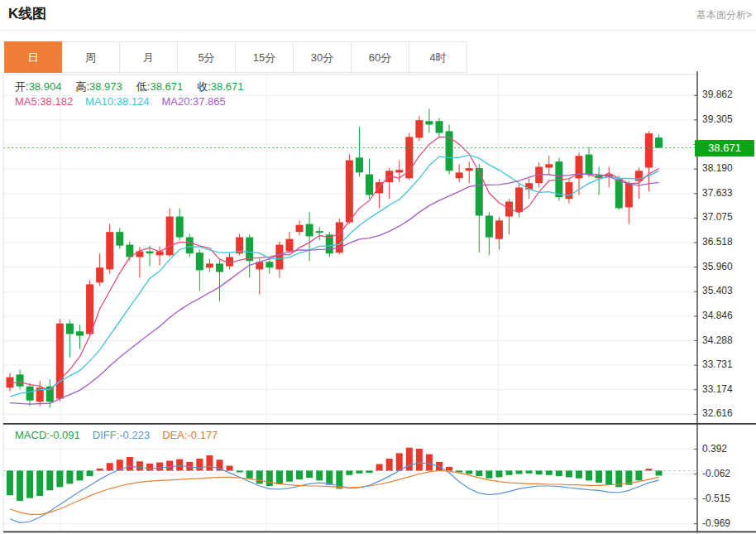 The width and height of the screenshot is (756, 534). What do you see at coordinates (117, 101) in the screenshot?
I see `ma-ma10: MA10:38.124` at bounding box center [117, 101].